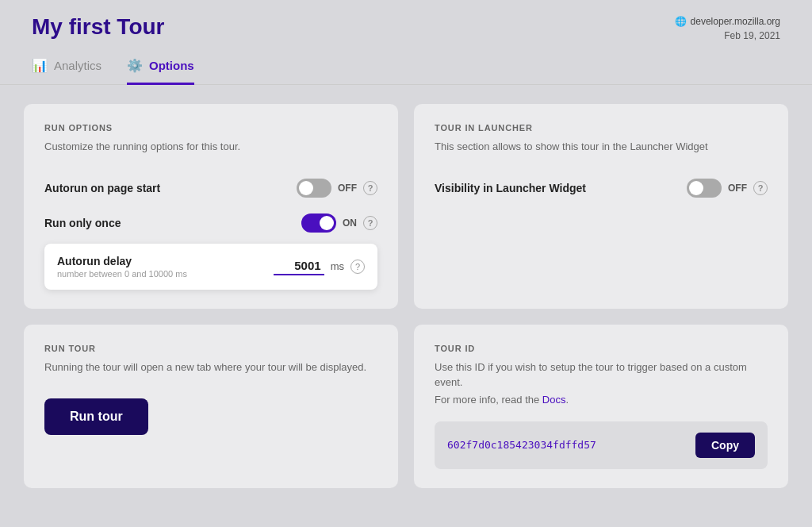 The image size is (812, 527). Describe the element at coordinates (327, 223) in the screenshot. I see `run-once-knob` at that location.